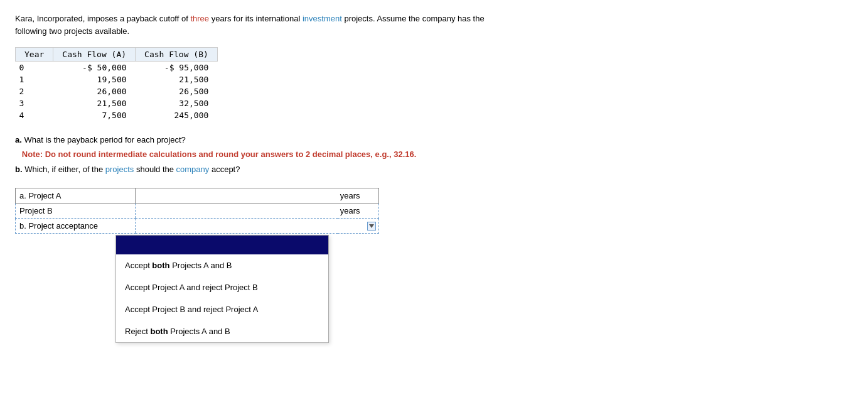 The height and width of the screenshot is (402, 868). Describe the element at coordinates (154, 170) in the screenshot. I see `question-b-text2: should the` at that location.